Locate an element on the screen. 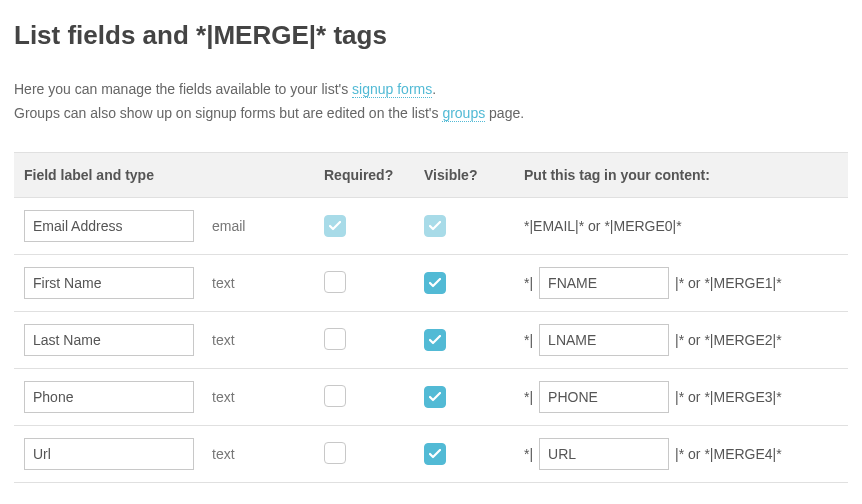  tag-suffix: |* or *|MERGE1|* is located at coordinates (728, 283).